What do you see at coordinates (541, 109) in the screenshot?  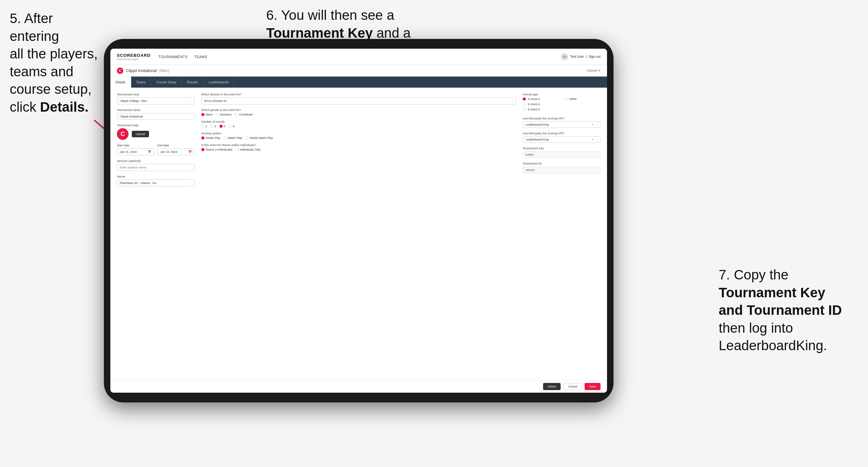 I see `format-6count5: 6 count 5` at bounding box center [541, 109].